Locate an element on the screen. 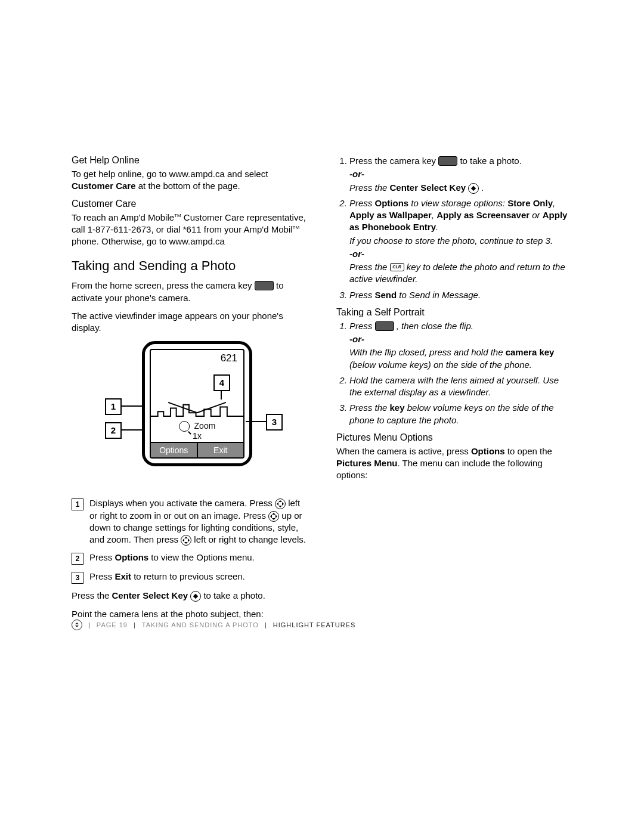  store-only-label: Store Only is located at coordinates (530, 203).